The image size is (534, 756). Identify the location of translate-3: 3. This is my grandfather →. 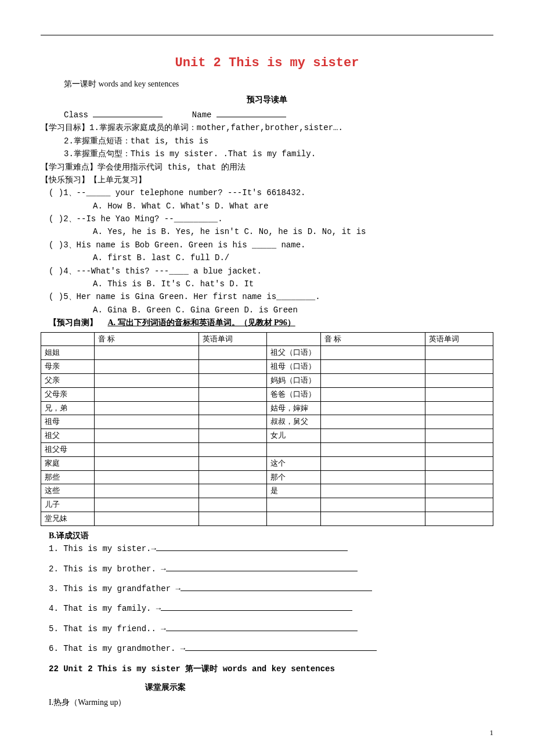
(271, 589).